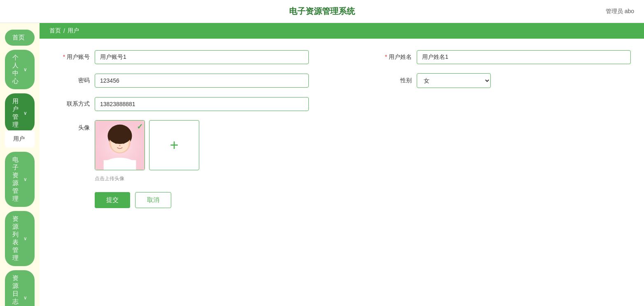 This screenshot has height=306, width=644. I want to click on cancel-button: 取消, so click(153, 200).